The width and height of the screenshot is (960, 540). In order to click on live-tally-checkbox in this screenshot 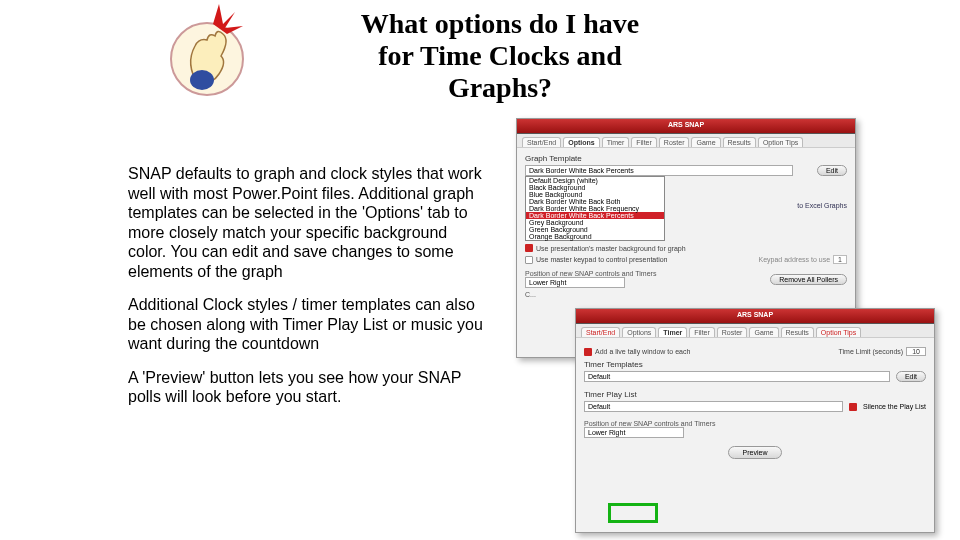, I will do `click(588, 352)`.